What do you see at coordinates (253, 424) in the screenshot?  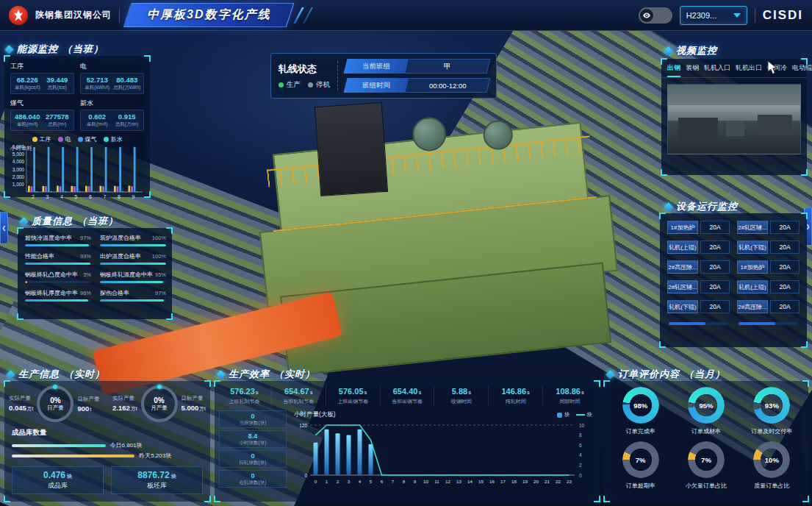 I see `side-stat-label: 当班块数(块)` at bounding box center [253, 424].